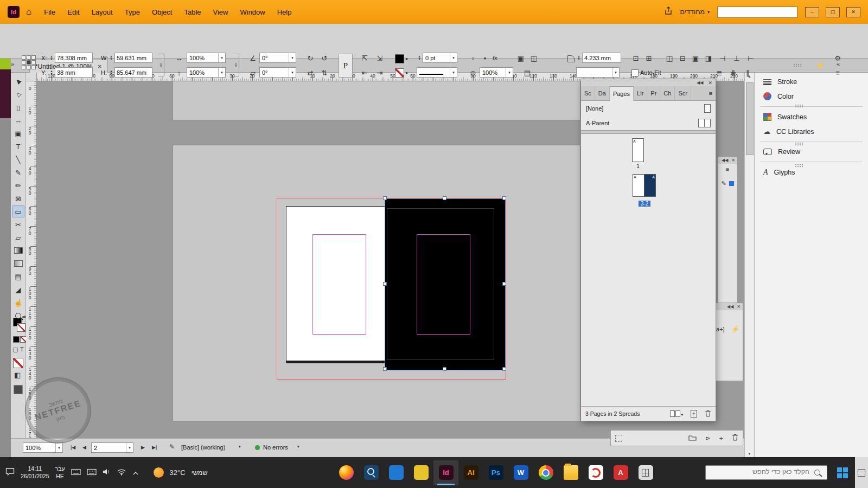 This screenshot has width=868, height=488. Describe the element at coordinates (654, 93) in the screenshot. I see `tab-preflight: Pr` at that location.